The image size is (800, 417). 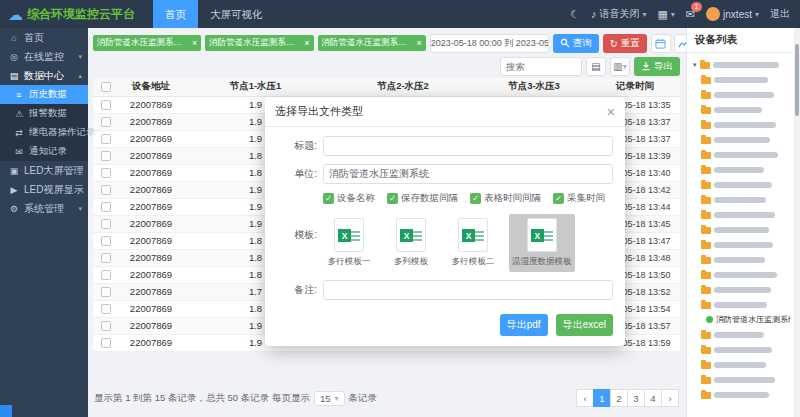 I want to click on option-save-interval: ✓ 保存数据间隔, so click(x=422, y=198).